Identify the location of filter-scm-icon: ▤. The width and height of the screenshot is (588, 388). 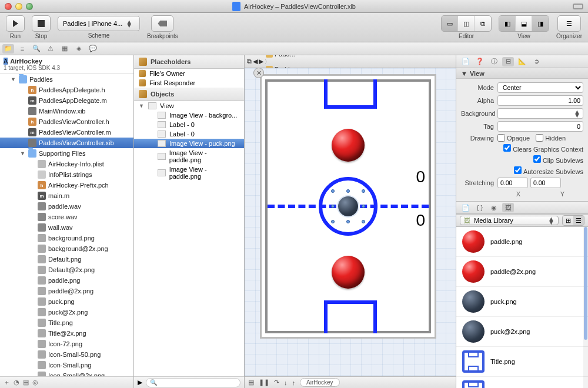
(26, 382).